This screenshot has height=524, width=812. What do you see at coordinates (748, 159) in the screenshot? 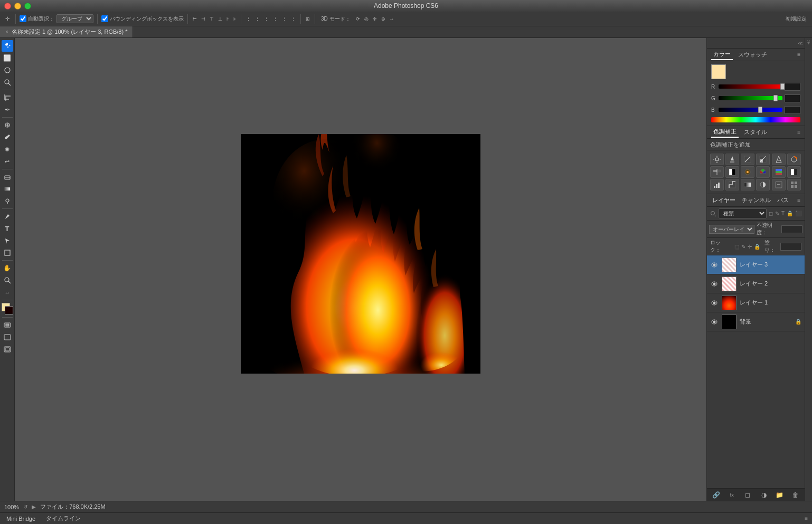
I see `adj-curves` at bounding box center [748, 159].